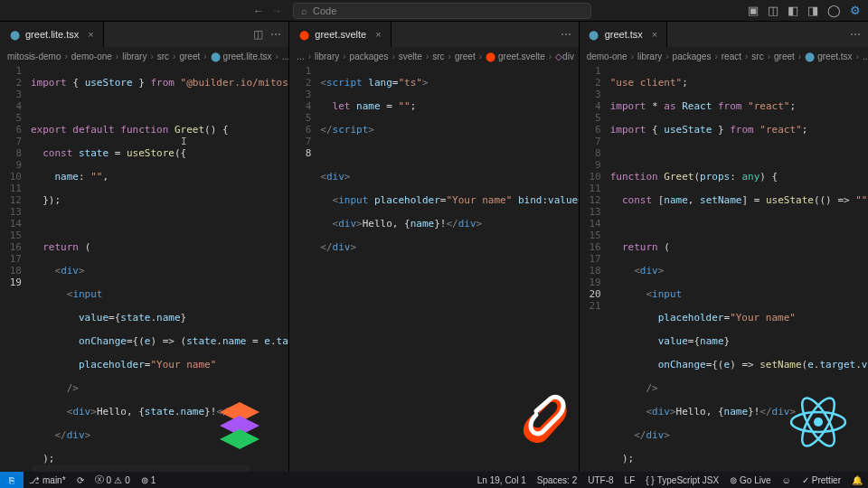 This screenshot has height=488, width=868. I want to click on typescript-icon: ⬤, so click(14, 34).